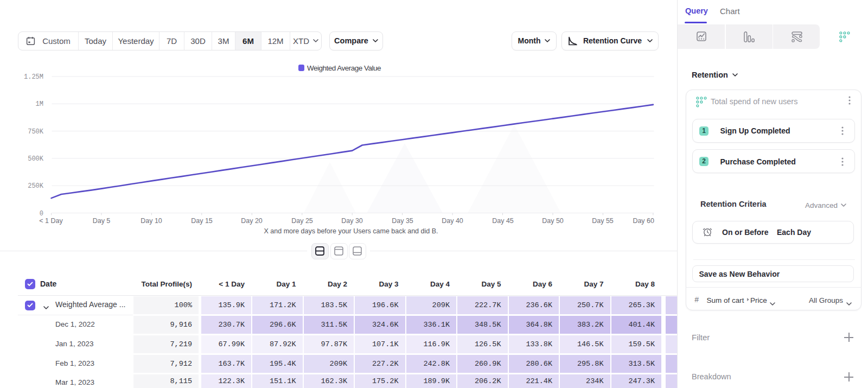  I want to click on svg-text: Day 40, so click(452, 221).